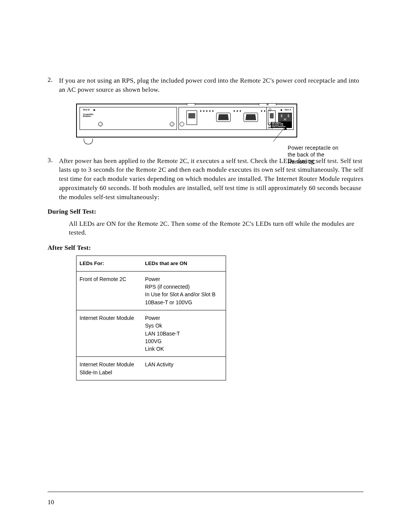 This screenshot has height=532, width=411. What do you see at coordinates (184, 333) in the screenshot?
I see `table-cell: Power Sys Ok LAN 10Base-T 100VG Link OK` at bounding box center [184, 333].